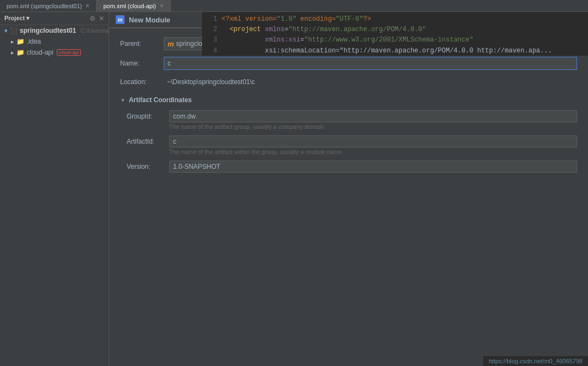  Describe the element at coordinates (123, 101) in the screenshot. I see `collapse-icon: ▼` at that location.